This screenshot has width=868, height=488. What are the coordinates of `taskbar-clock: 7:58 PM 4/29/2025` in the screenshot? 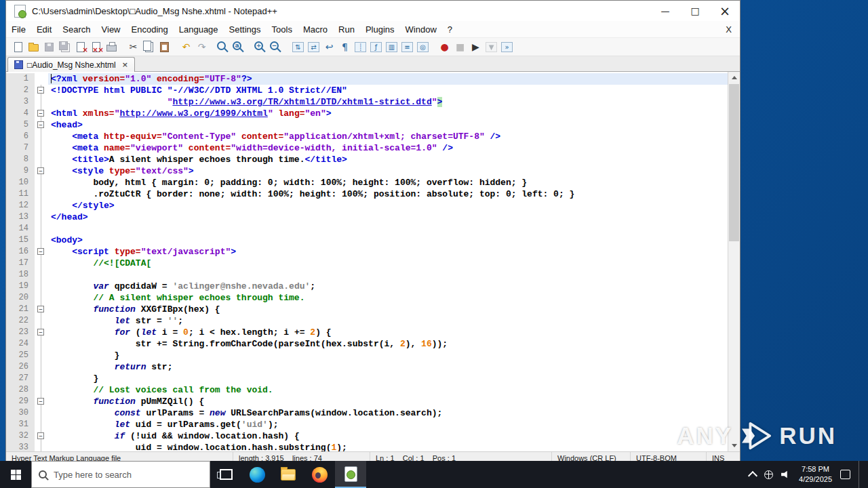 It's located at (815, 474).